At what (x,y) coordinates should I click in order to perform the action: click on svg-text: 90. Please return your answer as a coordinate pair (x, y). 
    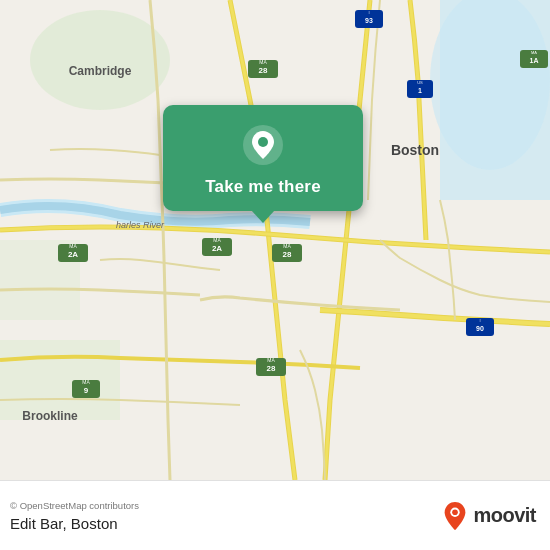
    Looking at the image, I should click on (480, 328).